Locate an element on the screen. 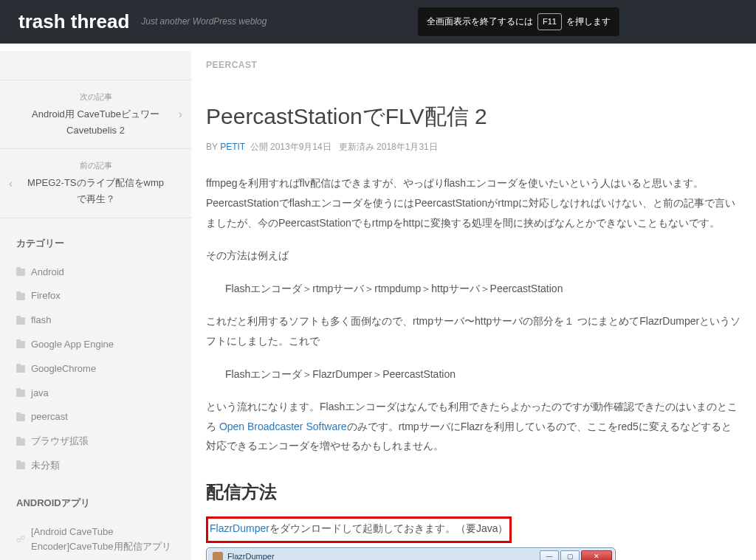  post-title: PeercastStationでFLV配信 2 is located at coordinates (474, 117).